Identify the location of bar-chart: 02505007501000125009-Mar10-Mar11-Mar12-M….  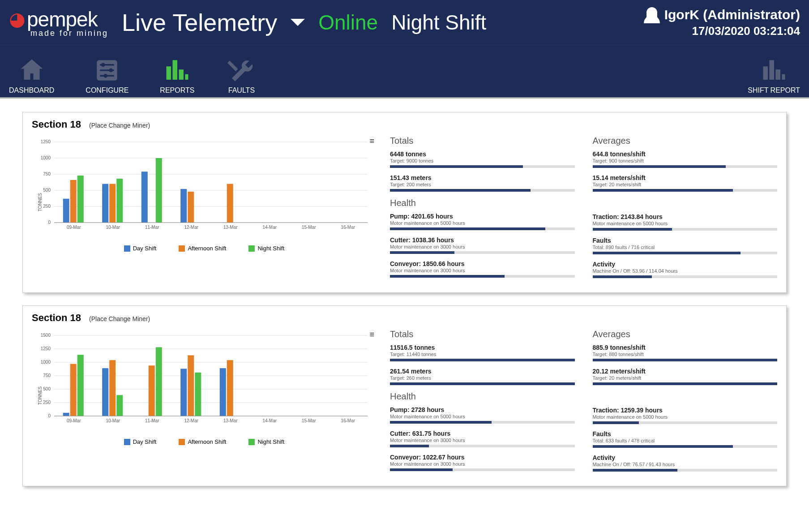
(202, 187).